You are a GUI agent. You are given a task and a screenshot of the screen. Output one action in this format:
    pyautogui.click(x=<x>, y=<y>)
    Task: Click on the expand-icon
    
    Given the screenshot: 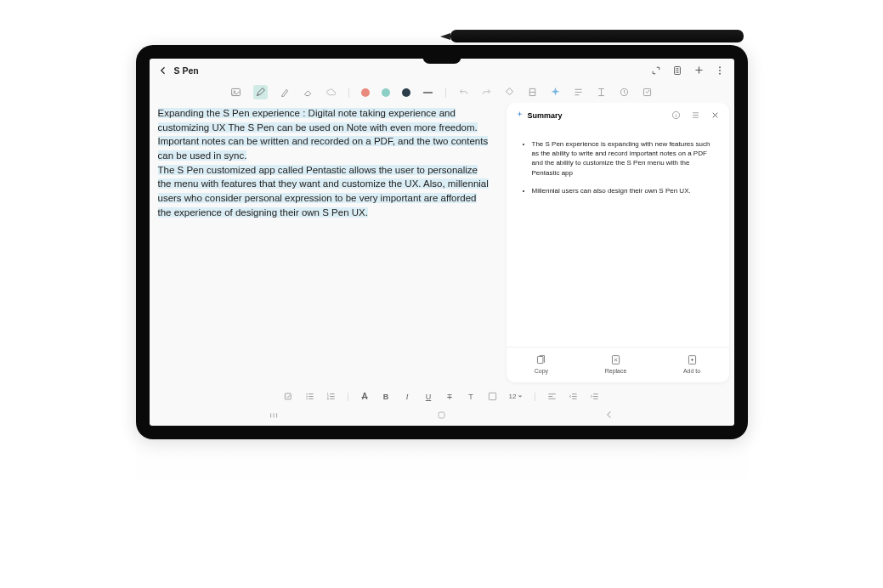 What is the action you would take?
    pyautogui.click(x=656, y=70)
    